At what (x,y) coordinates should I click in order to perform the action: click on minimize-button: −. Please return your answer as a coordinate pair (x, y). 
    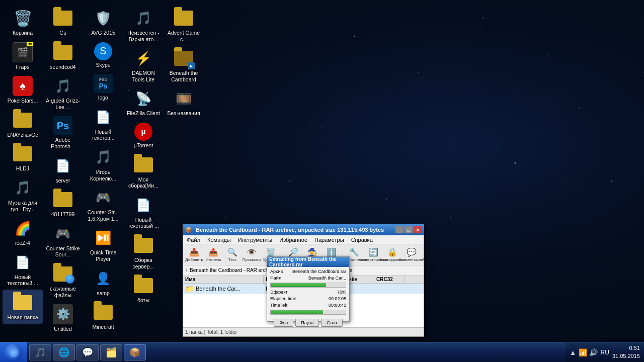
    Looking at the image, I should click on (399, 230).